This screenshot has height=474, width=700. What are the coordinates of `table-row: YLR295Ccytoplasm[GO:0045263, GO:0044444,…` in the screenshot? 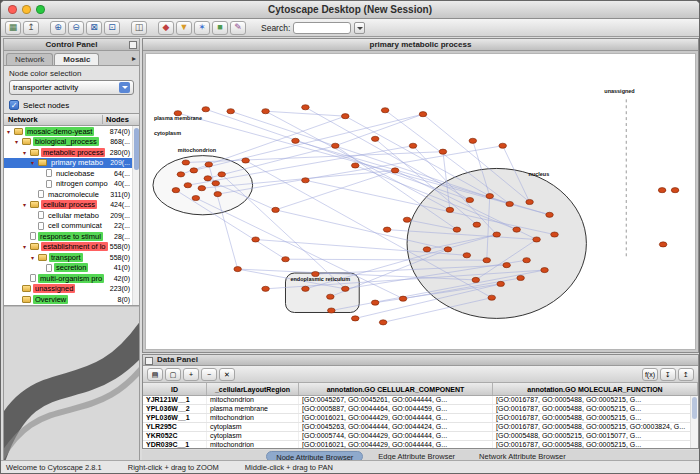 It's located at (420, 428).